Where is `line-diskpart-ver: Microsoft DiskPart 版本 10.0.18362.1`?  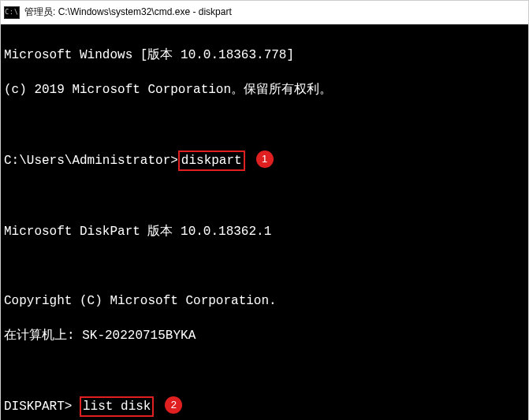 line-diskpart-ver: Microsoft DiskPart 版本 10.0.18362.1 is located at coordinates (265, 232).